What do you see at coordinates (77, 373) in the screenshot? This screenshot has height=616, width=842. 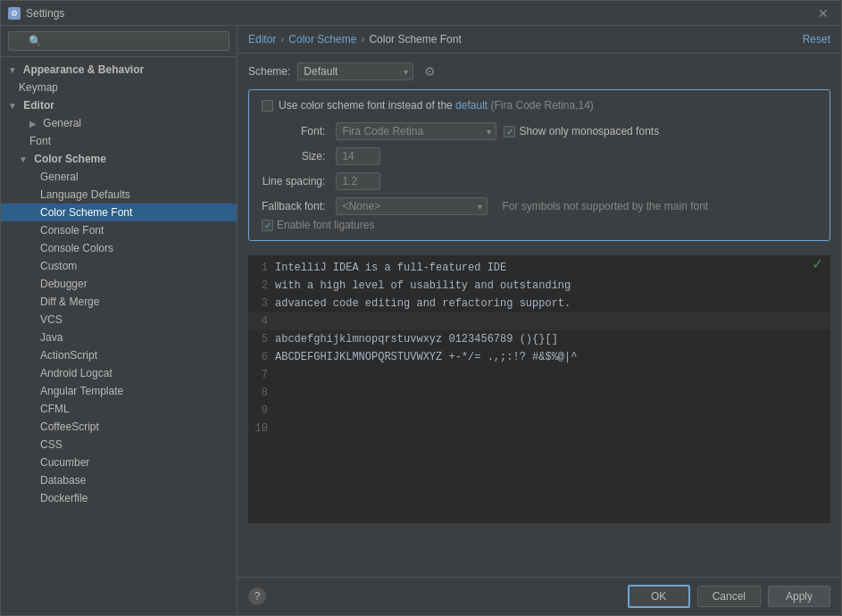 I see `sidebar-label-android-logcat: Android Logcat` at bounding box center [77, 373].